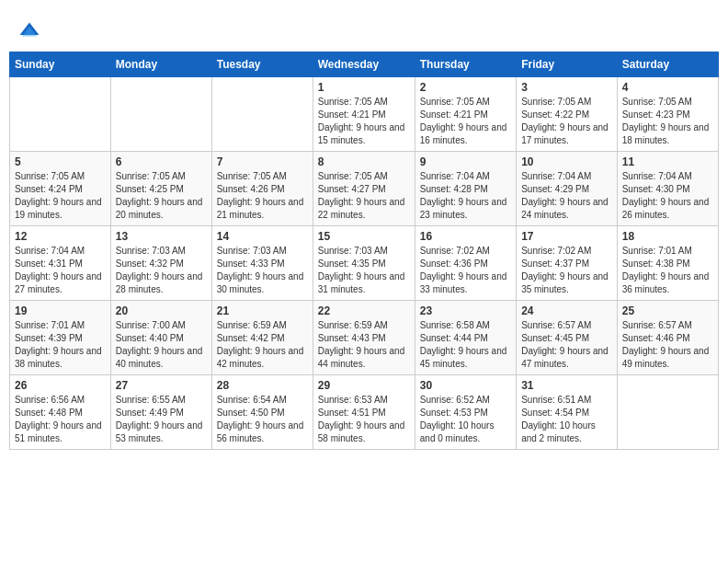 This screenshot has width=728, height=563. I want to click on day-detail: Sunrise: 7:04 AM Sunset: 4:30 PM Dayligh…, so click(667, 196).